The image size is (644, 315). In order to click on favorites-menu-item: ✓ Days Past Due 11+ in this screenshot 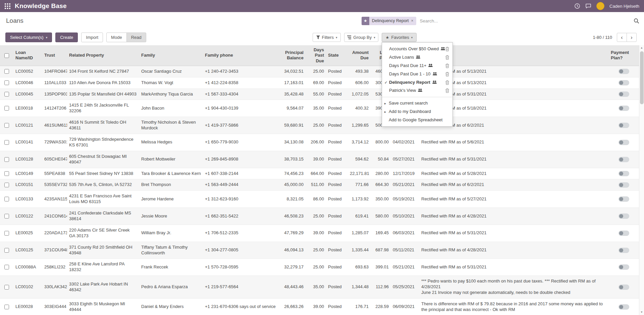, I will do `click(417, 66)`.